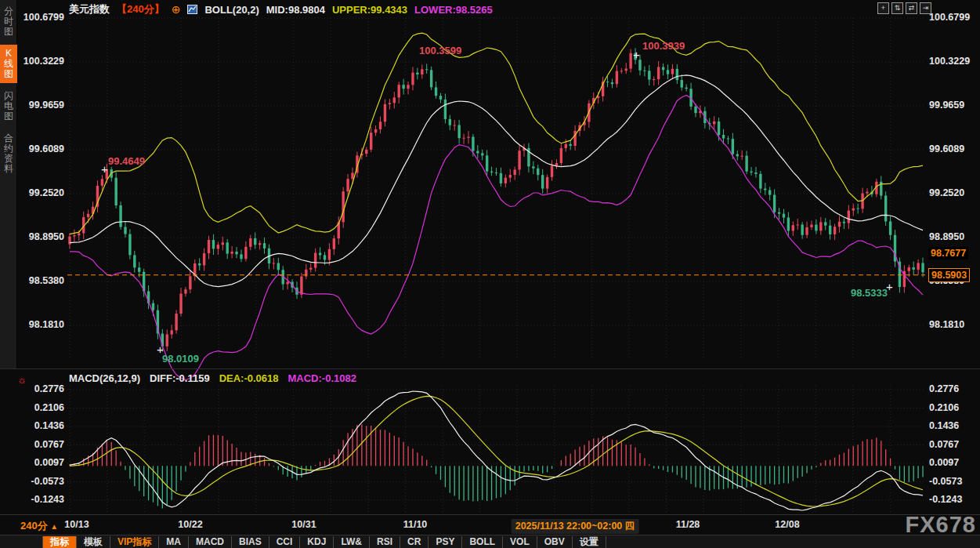 Image resolution: width=980 pixels, height=548 pixels. What do you see at coordinates (42, 105) in the screenshot?
I see `price-axis-tick-left: 99.9659` at bounding box center [42, 105].